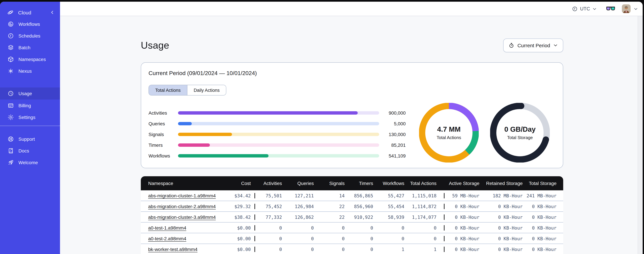 Image resolution: width=644 pixels, height=254 pixels. Describe the element at coordinates (30, 36) in the screenshot. I see `sidebar-item-schedules: Schedules` at that location.